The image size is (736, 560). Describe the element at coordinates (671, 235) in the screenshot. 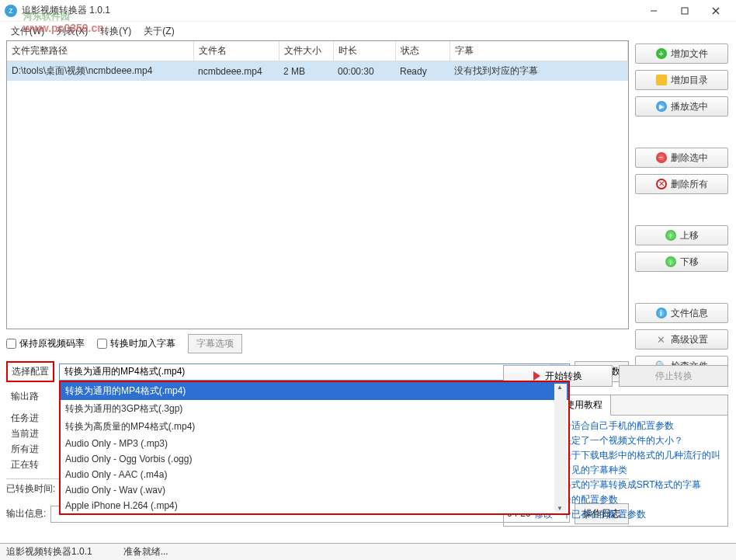

I see `arrow-up-icon: ↑` at that location.